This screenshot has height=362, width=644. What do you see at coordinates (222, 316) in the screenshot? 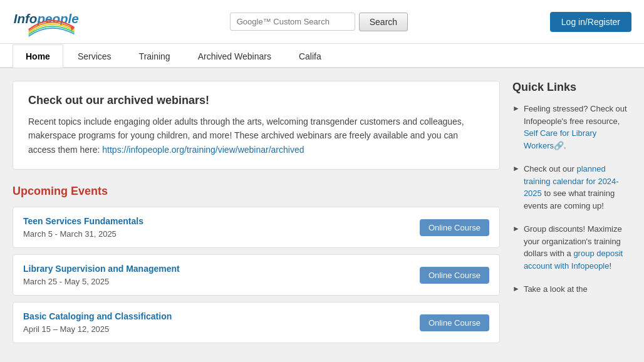
I see `event-name-link: Basic Cataloging and Classification` at bounding box center [222, 316].